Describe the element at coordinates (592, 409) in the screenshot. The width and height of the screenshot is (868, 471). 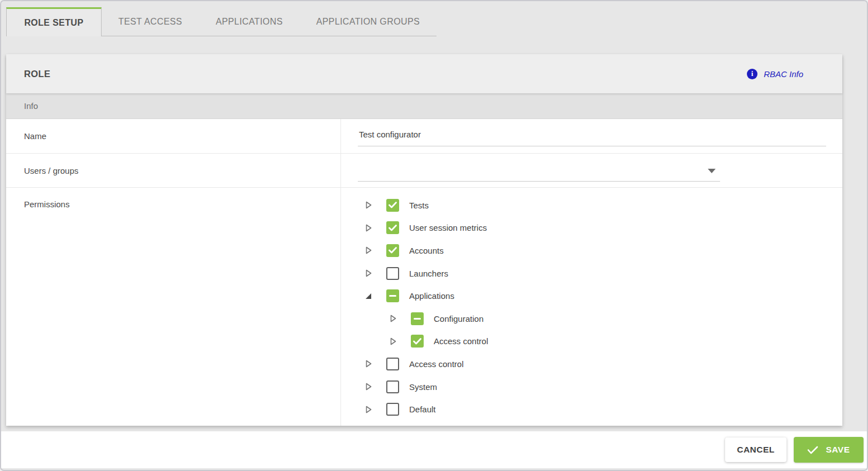
I see `permission-tree-row: Default` at that location.